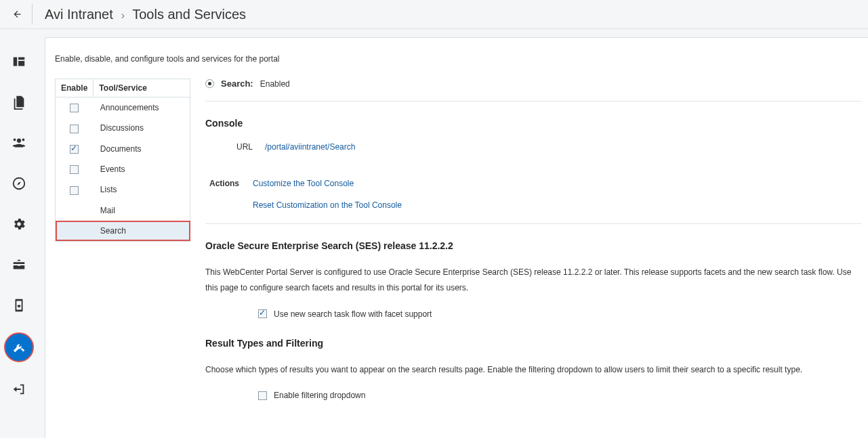 The height and width of the screenshot is (438, 868). I want to click on filter-dropdown-checkbox, so click(263, 395).